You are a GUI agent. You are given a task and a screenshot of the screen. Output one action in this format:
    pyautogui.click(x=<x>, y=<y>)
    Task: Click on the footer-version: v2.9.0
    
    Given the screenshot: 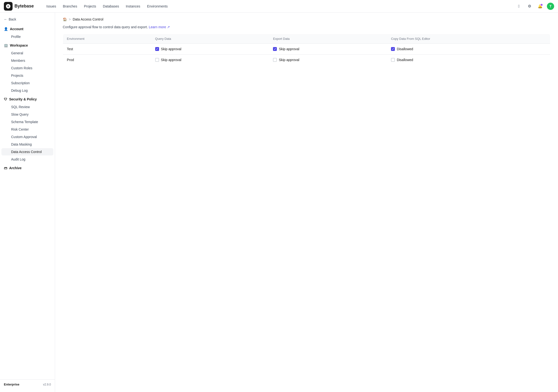 What is the action you would take?
    pyautogui.click(x=47, y=384)
    